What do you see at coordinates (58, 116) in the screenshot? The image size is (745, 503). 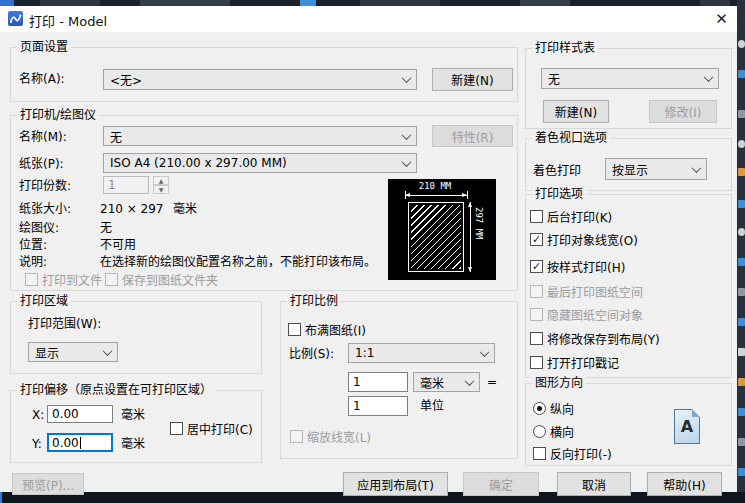 I see `printer-legend: 打印机/绘图仪` at bounding box center [58, 116].